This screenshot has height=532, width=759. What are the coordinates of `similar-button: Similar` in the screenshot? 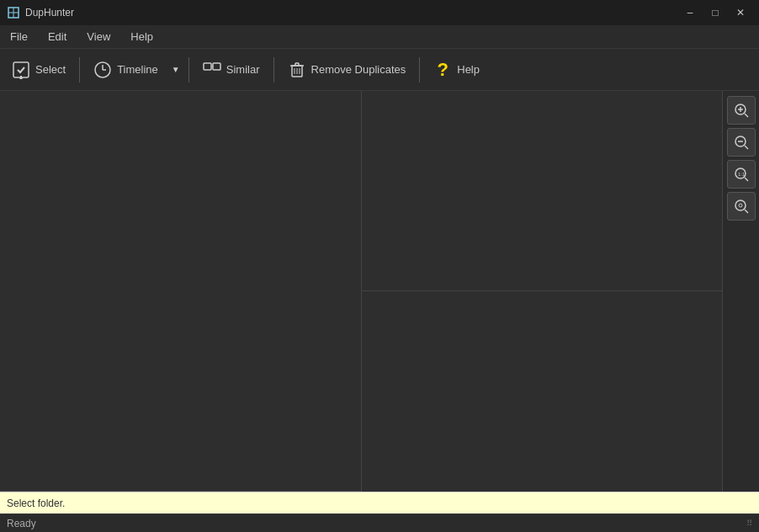 It's located at (231, 70).